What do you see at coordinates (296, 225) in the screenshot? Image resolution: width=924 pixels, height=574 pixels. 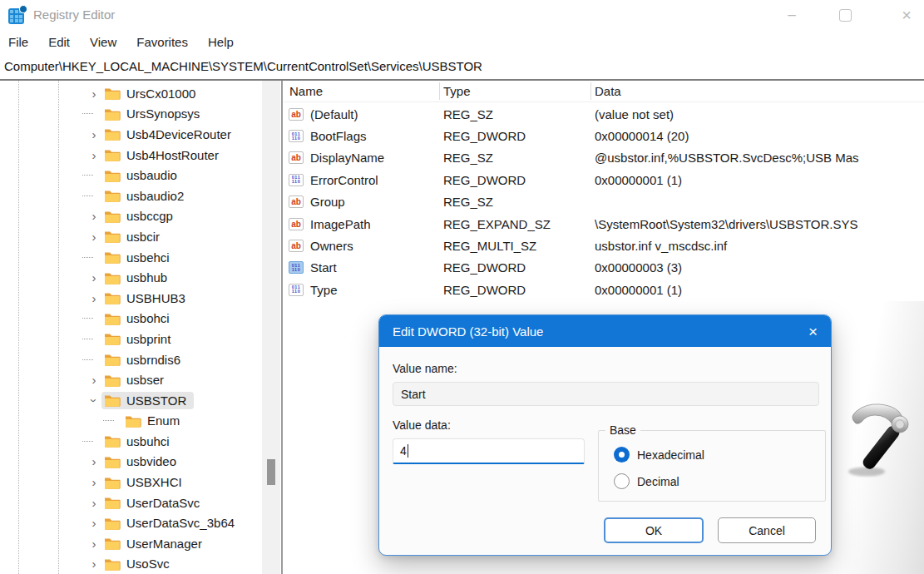 I see `reg-sz-icon: ab` at bounding box center [296, 225].